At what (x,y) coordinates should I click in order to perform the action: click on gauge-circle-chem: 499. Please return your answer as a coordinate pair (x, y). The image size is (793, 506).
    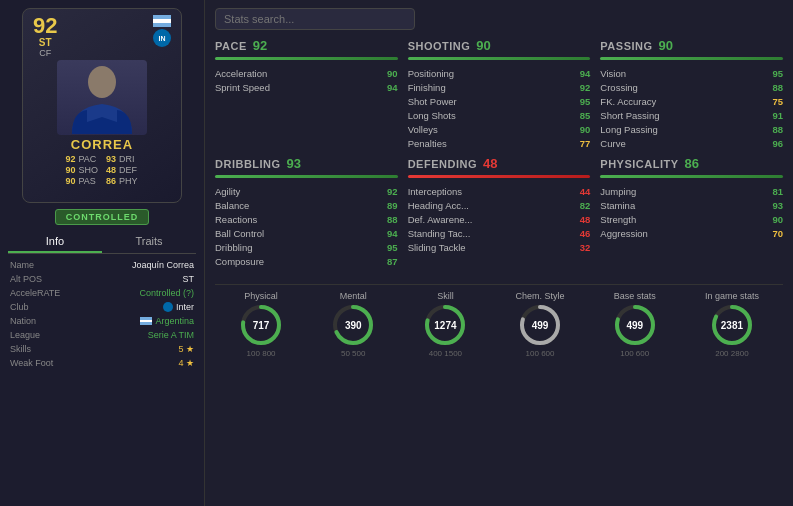
    Looking at the image, I should click on (540, 325).